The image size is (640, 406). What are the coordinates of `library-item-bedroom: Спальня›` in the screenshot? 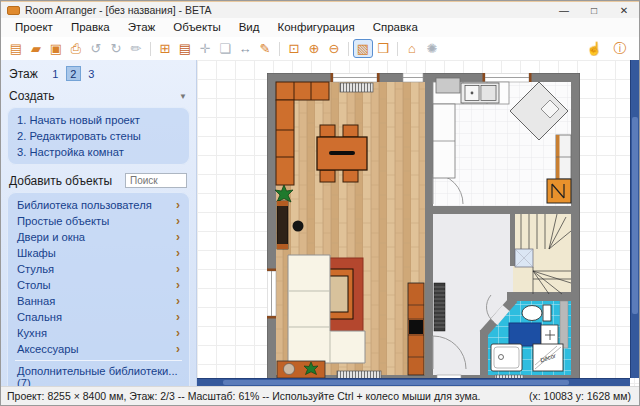 It's located at (98, 317).